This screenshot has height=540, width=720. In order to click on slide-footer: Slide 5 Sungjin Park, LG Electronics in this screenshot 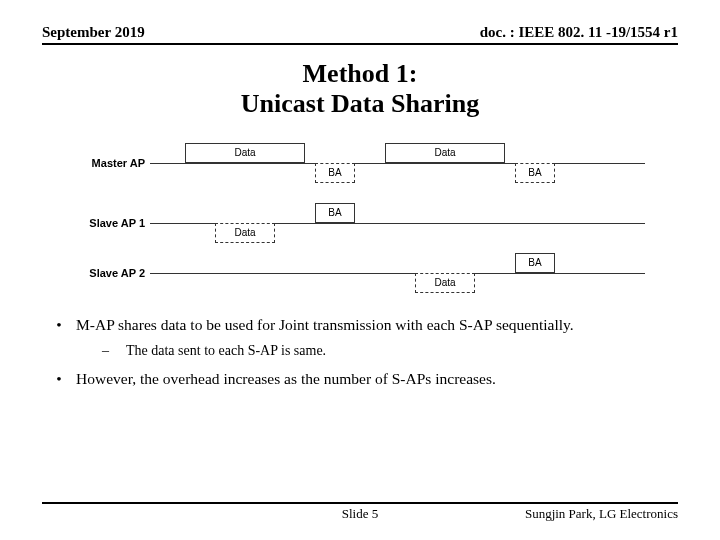, I will do `click(360, 513)`.